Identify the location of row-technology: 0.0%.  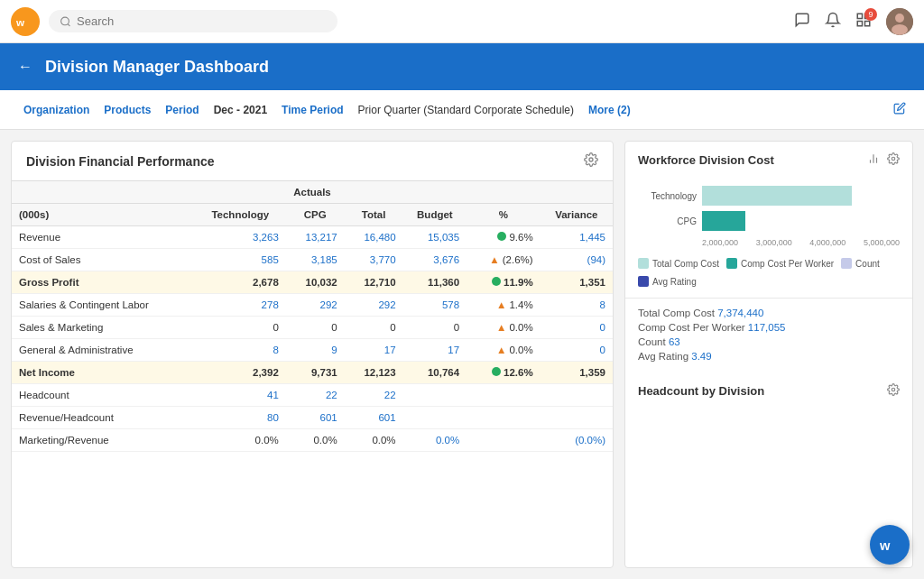
(240, 440).